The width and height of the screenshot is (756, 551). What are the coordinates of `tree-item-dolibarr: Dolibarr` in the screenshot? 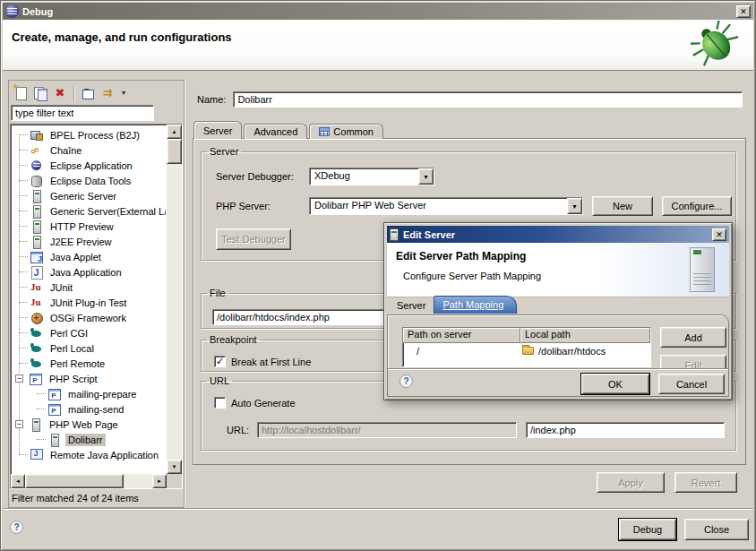 It's located at (89, 439).